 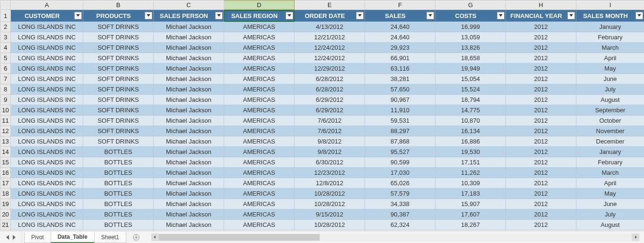 I want to click on cell-sales: 90,387, so click(x=400, y=215).